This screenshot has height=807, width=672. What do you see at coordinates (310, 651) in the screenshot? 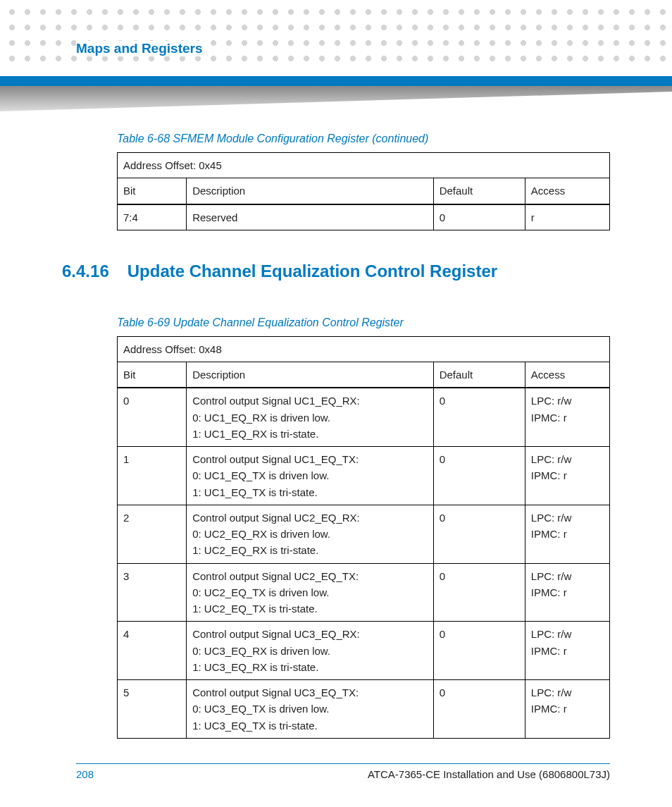
I see `cell-description: Control output Signal UC3_EQ_RX:0: UC3_E…` at bounding box center [310, 651].